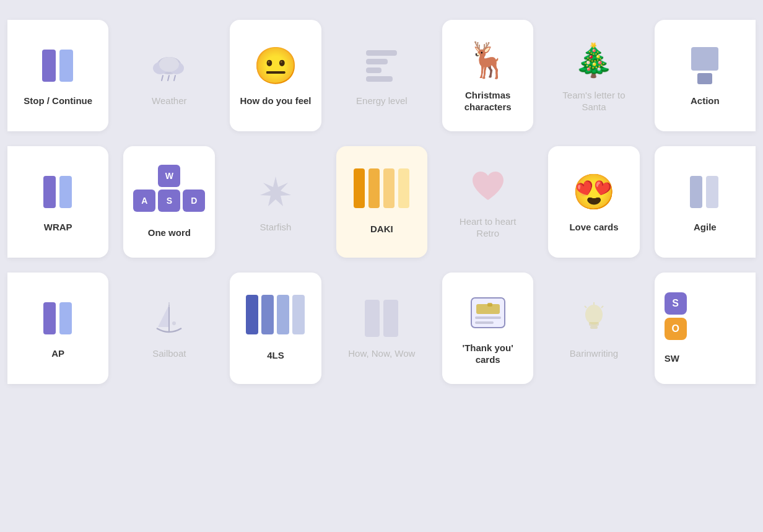 This screenshot has width=763, height=532. Describe the element at coordinates (594, 192) in the screenshot. I see `love-cards-icon: 😍` at that location.